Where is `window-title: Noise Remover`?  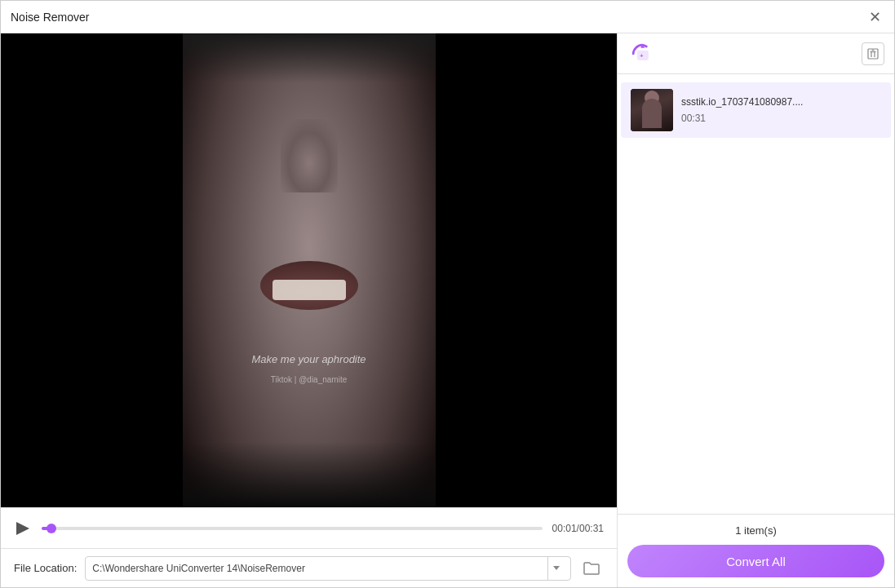
window-title: Noise Remover is located at coordinates (50, 17).